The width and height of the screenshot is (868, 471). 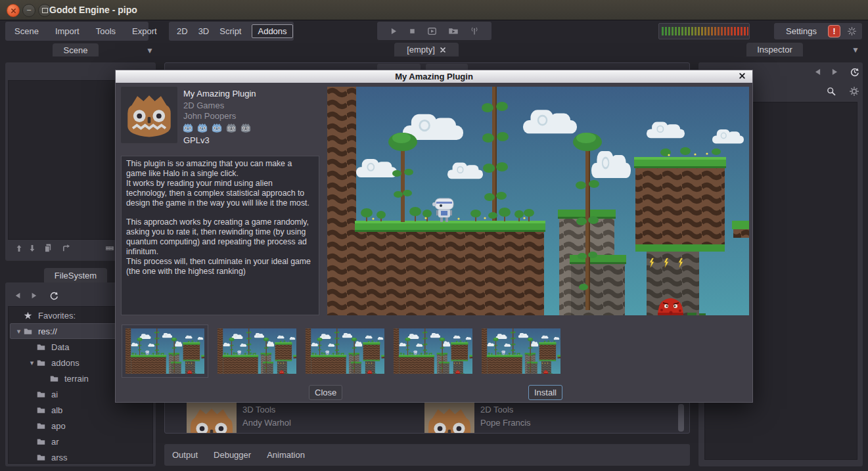 I want to click on plugin-rating, so click(x=217, y=127).